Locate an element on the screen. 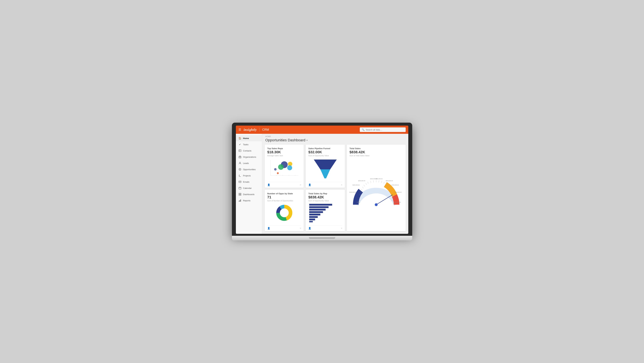 The width and height of the screenshot is (644, 363). svg-text: $200,000.00 is located at coordinates (356, 185).